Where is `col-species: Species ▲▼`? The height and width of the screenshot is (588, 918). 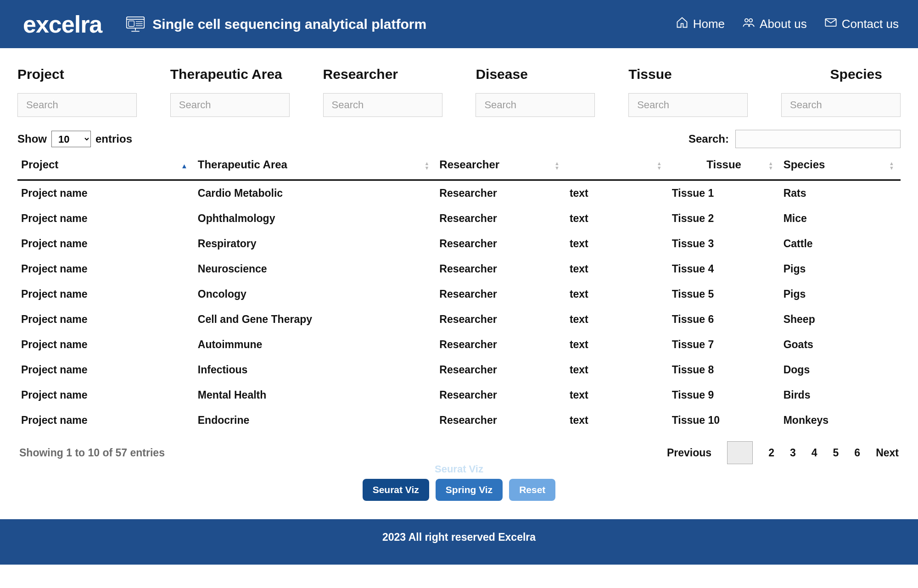 col-species: Species ▲▼ is located at coordinates (840, 166).